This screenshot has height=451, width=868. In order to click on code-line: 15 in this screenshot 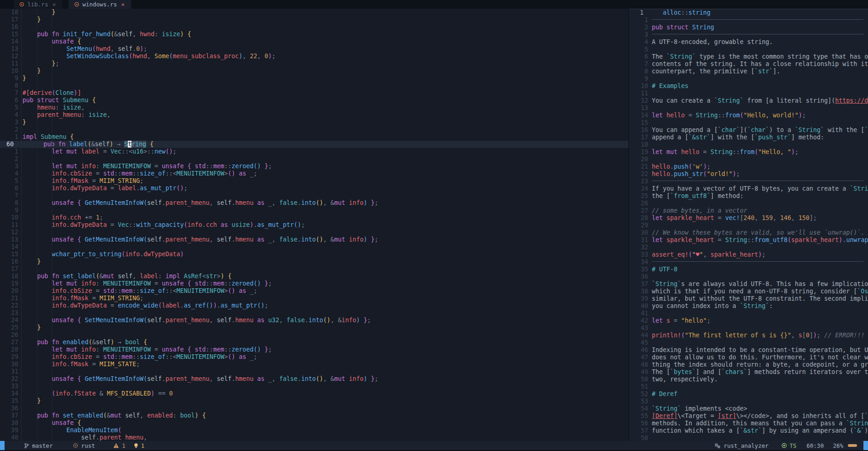, I will do `click(748, 123)`.